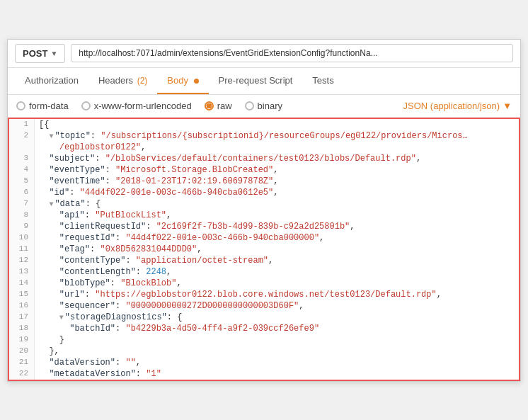  Describe the element at coordinates (263, 106) in the screenshot. I see `option-binary: binary` at that location.